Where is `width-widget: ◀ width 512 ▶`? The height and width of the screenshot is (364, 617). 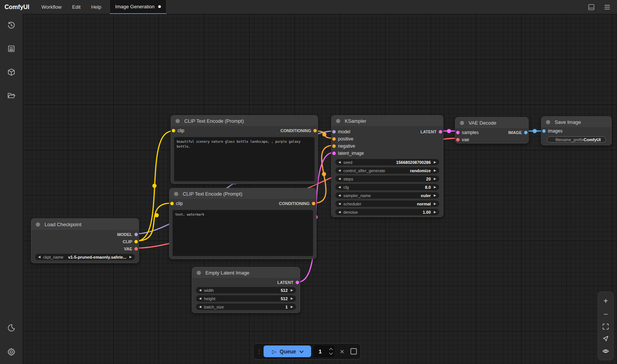
width-widget: ◀ width 512 ▶ is located at coordinates (246, 290).